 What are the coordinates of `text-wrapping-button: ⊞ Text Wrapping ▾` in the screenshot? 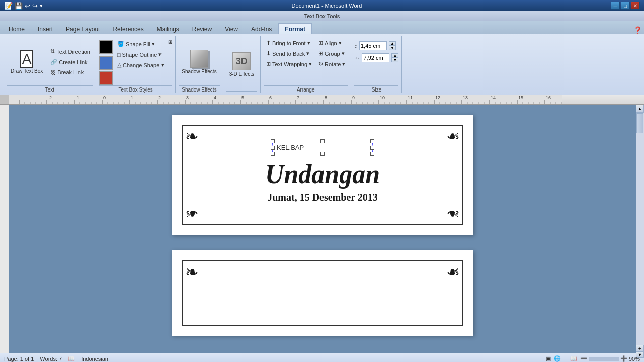 It's located at (289, 64).